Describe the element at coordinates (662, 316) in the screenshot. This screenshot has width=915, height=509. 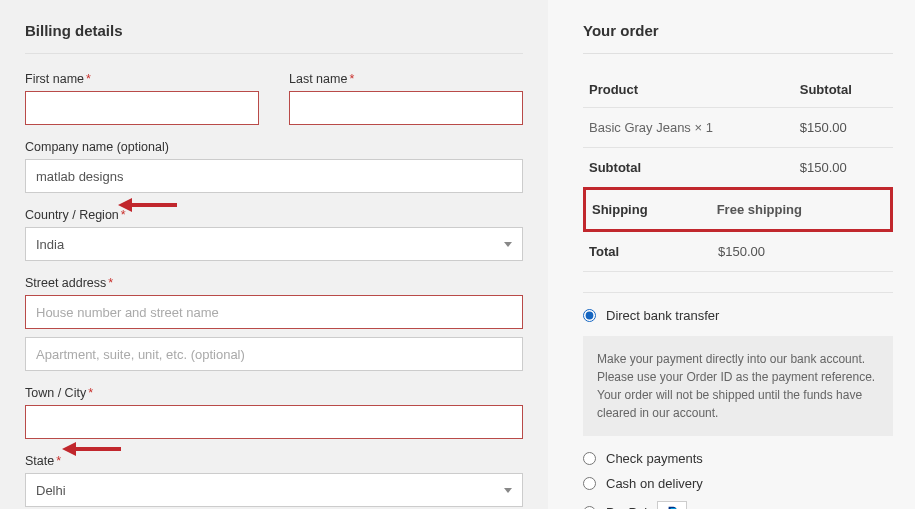
I see `payment-label-bank: Direct bank transfer` at that location.